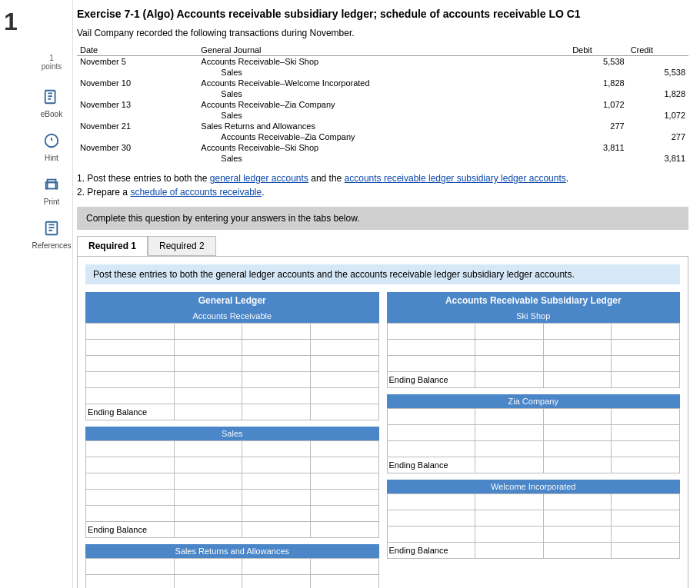 The image size is (700, 588). What do you see at coordinates (276, 582) in the screenshot?
I see `gl-sra-r2c3` at bounding box center [276, 582].